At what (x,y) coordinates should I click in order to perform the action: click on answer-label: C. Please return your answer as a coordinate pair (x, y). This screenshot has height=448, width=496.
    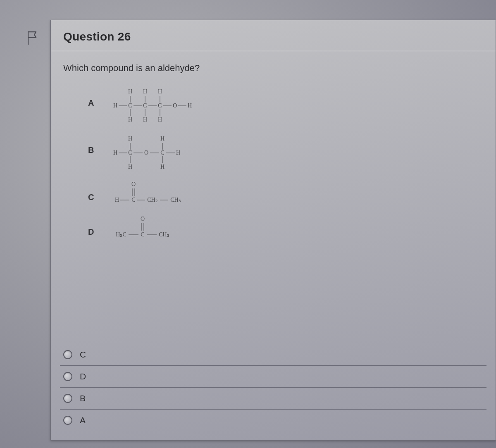
    Looking at the image, I should click on (83, 355).